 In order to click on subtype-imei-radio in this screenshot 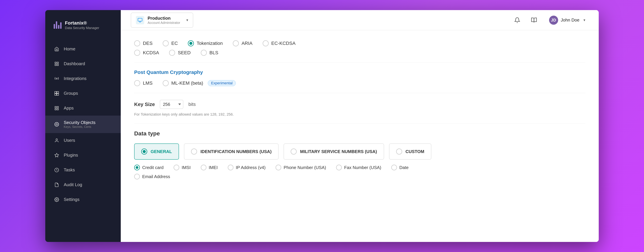, I will do `click(204, 167)`.